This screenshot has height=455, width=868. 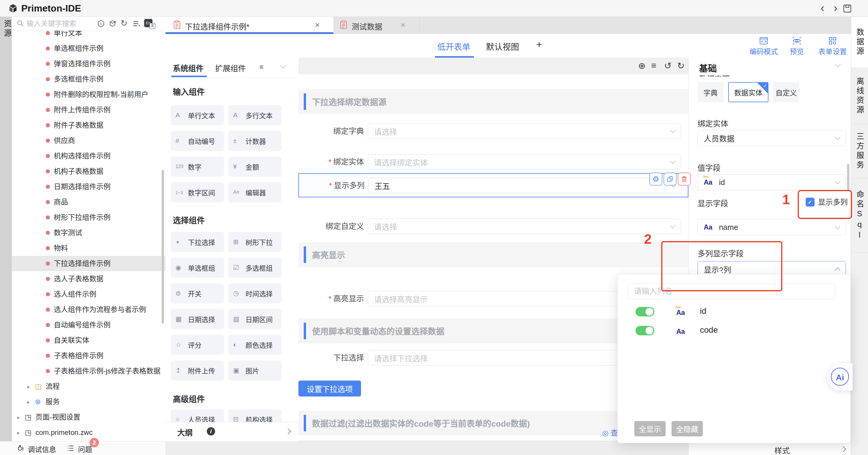 I want to click on palette-item: ◷时间选择, so click(x=255, y=293).